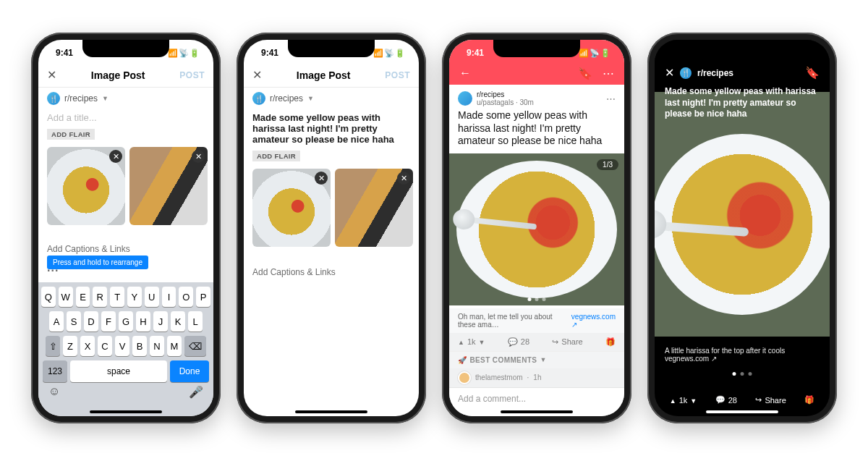 This screenshot has height=456, width=868. I want to click on key: W, so click(66, 297).